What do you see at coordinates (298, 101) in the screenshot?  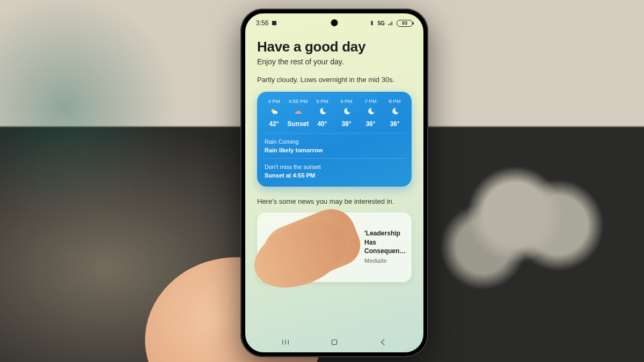 I see `hour-time: 4:55 PM` at bounding box center [298, 101].